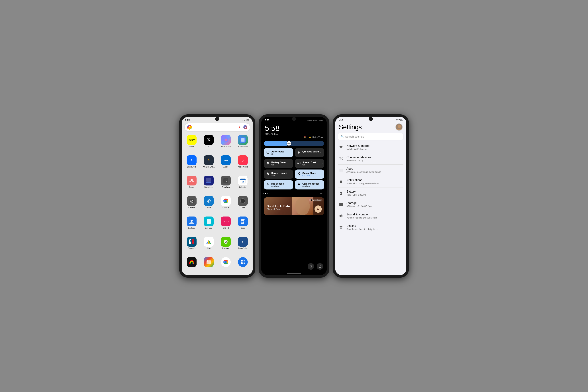  I want to click on notifications-title: Notifications, so click(375, 180).